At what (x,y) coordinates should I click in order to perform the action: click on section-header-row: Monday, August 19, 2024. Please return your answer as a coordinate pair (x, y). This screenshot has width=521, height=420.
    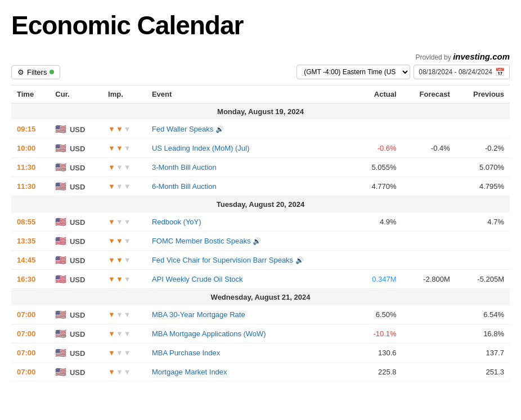
    Looking at the image, I should click on (260, 112).